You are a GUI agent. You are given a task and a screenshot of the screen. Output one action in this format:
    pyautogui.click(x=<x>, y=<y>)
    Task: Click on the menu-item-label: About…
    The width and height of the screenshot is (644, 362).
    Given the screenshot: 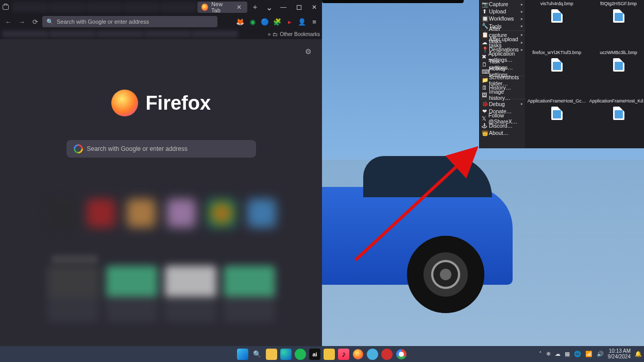 What is the action you would take?
    pyautogui.click(x=499, y=133)
    